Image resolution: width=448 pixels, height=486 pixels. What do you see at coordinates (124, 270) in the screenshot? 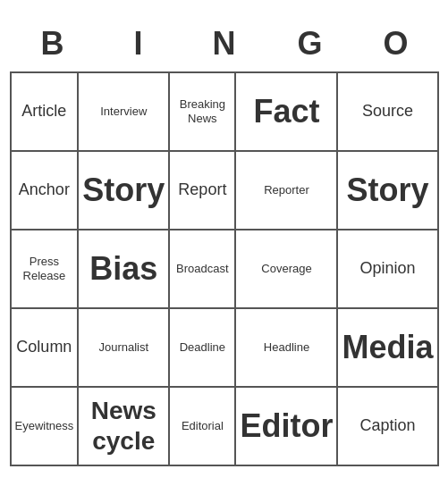
I see `bingo-cell-2-1: Bias` at bounding box center [124, 270].